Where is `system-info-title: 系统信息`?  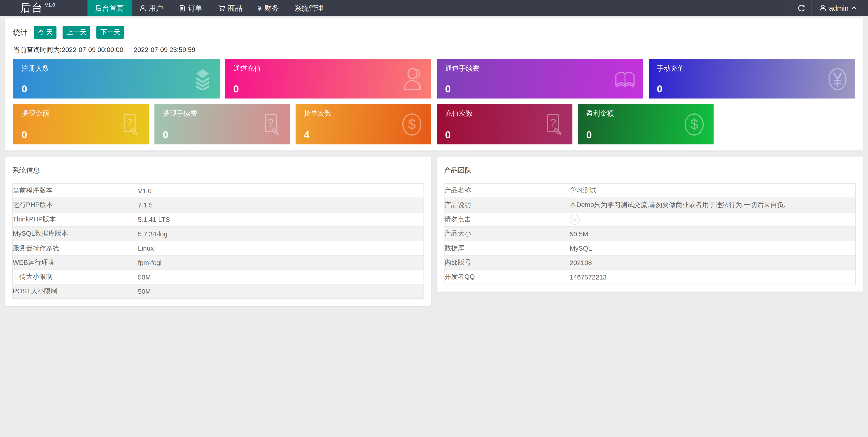
system-info-title: 系统信息 is located at coordinates (218, 171).